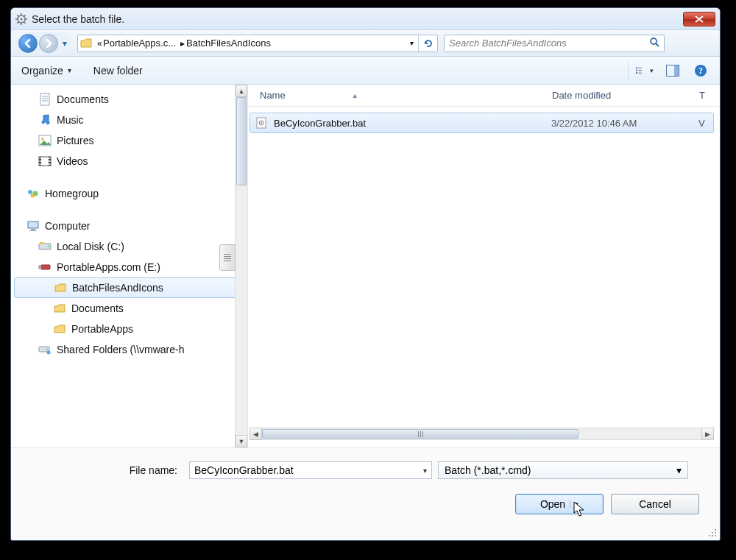 The height and width of the screenshot is (560, 736). I want to click on tree-item: Shared Folders (\\vmware-h, so click(130, 350).